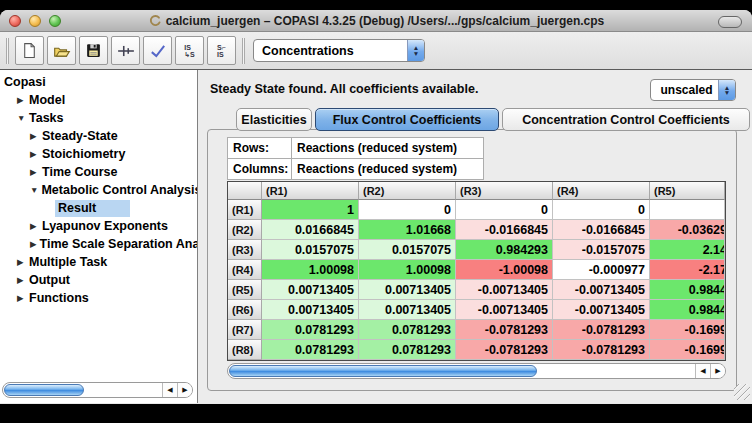 This screenshot has width=752, height=423. I want to click on tree-item-time-course: ▶Time Course, so click(98, 172).